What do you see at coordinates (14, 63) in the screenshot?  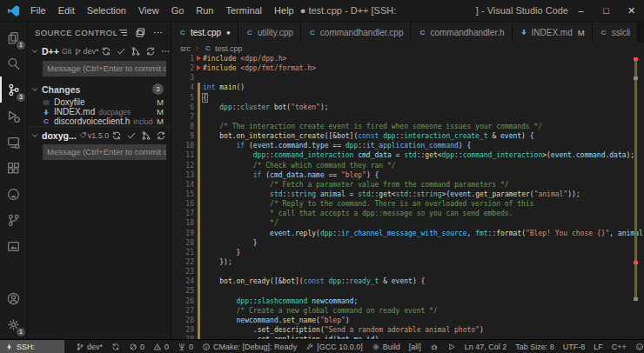 I see `activity-search` at bounding box center [14, 63].